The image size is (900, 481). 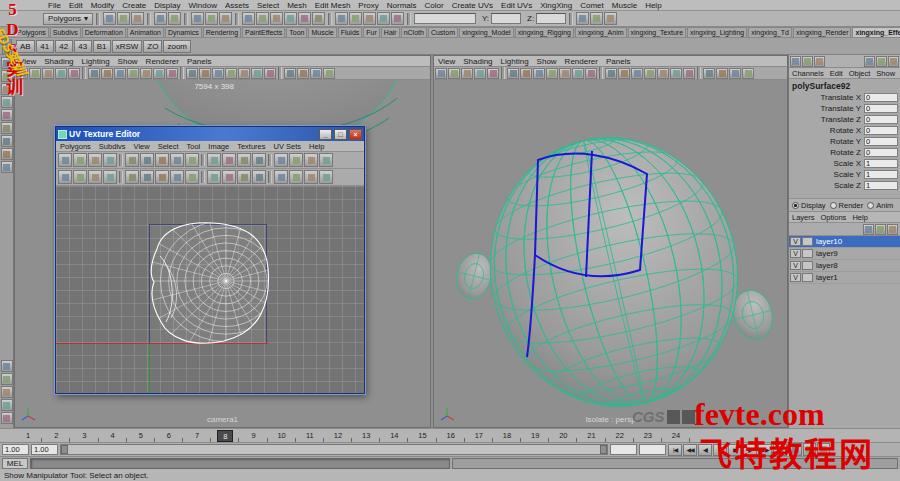 I want to click on uv-snapshot-icon, so click(x=296, y=177).